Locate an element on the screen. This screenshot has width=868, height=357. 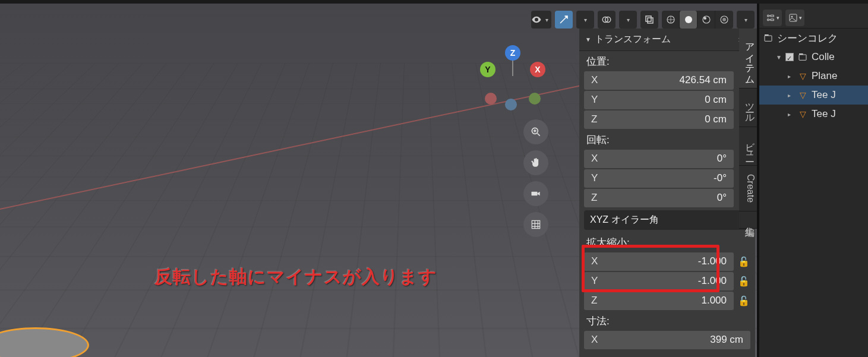
gizmo-neg-x is located at coordinates (491, 99).